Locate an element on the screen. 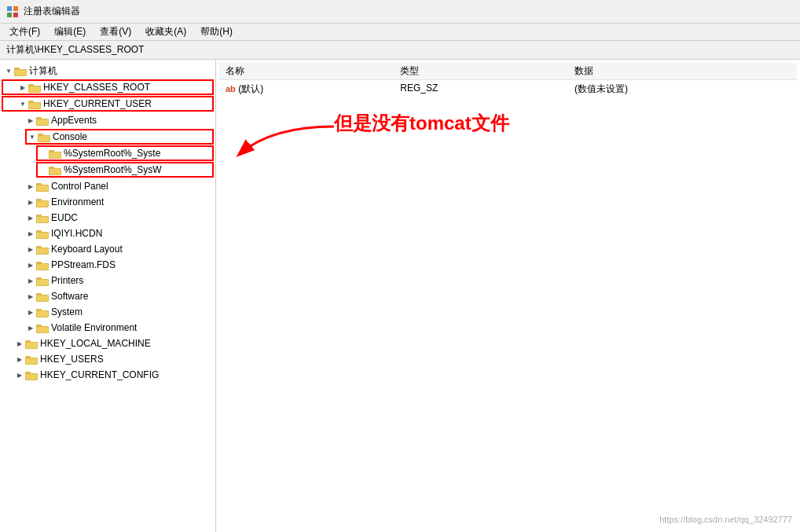 This screenshot has height=532, width=800. expand-keyboard-layout is located at coordinates (31, 249).